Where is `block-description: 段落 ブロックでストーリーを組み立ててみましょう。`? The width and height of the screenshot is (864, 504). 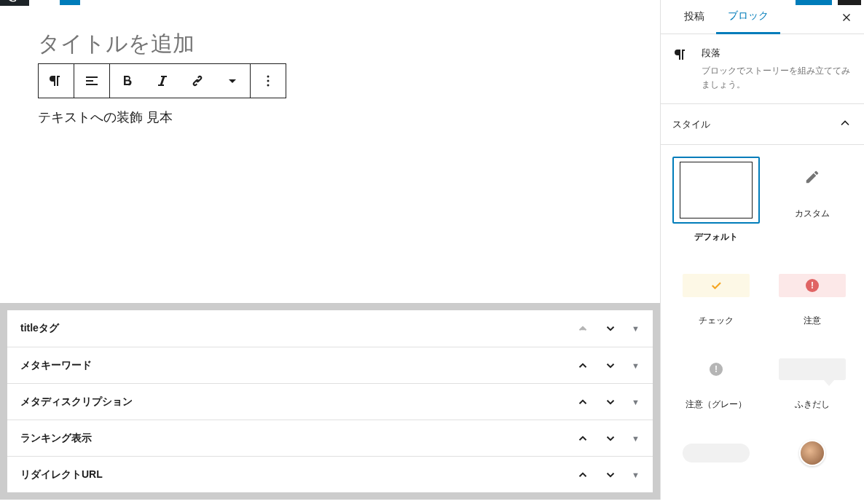 block-description: 段落 ブロックでストーリーを組み立ててみましょう。 is located at coordinates (762, 69).